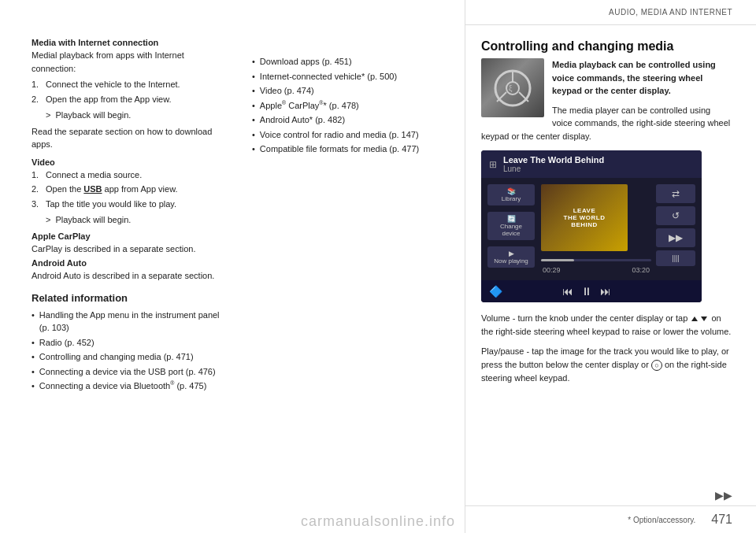 The height and width of the screenshot is (533, 756). Describe the element at coordinates (130, 61) in the screenshot. I see `media-internet-body: Medial playback from apps with Internet …` at that location.